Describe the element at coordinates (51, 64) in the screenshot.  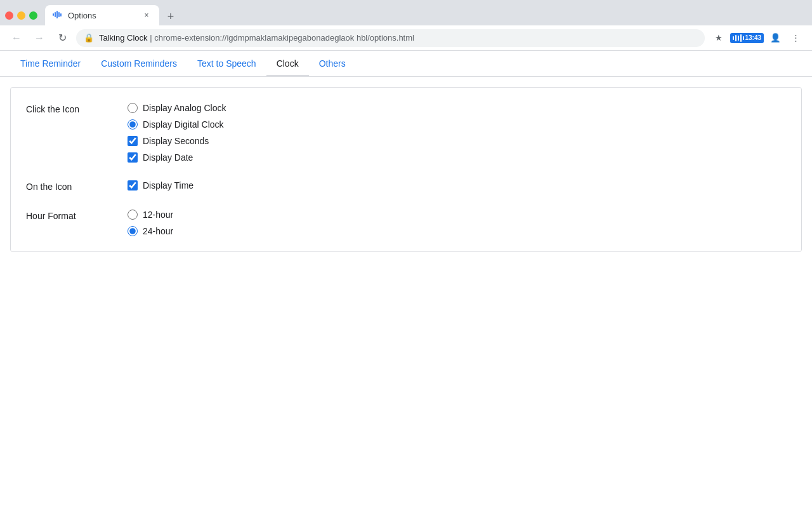
I see `tab-time-reminder: Time Reminder` at that location.